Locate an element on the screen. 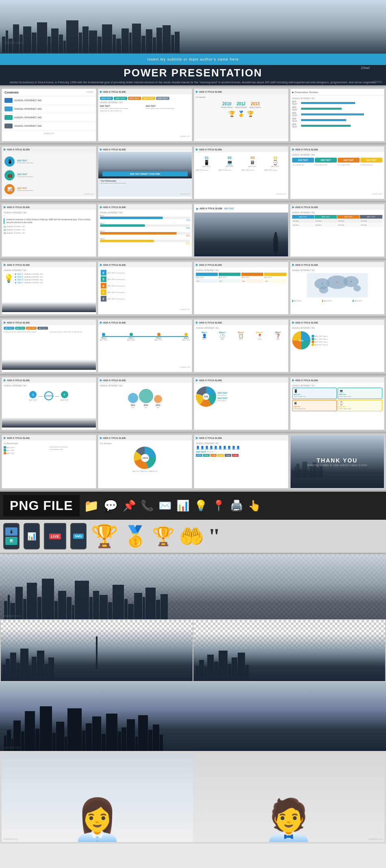  contents-row-3: ASADAL INTERNET, INC. is located at coordinates (49, 118).